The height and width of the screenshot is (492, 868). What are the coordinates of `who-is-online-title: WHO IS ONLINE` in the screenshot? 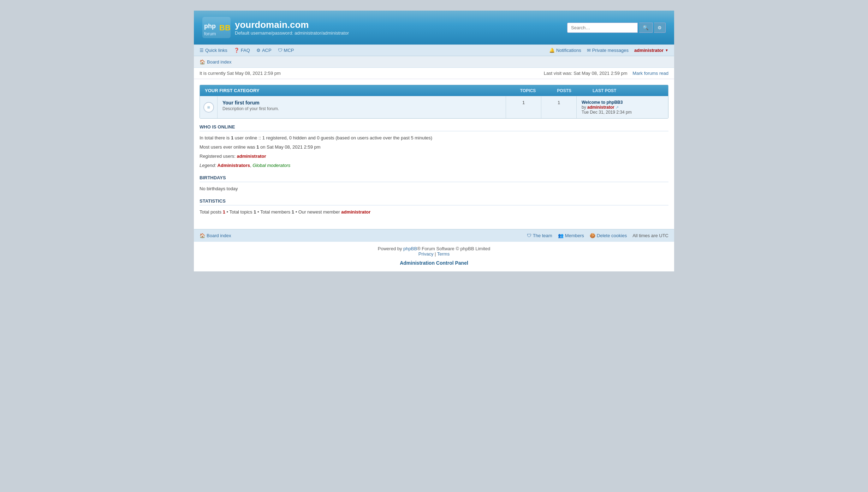 It's located at (434, 128).